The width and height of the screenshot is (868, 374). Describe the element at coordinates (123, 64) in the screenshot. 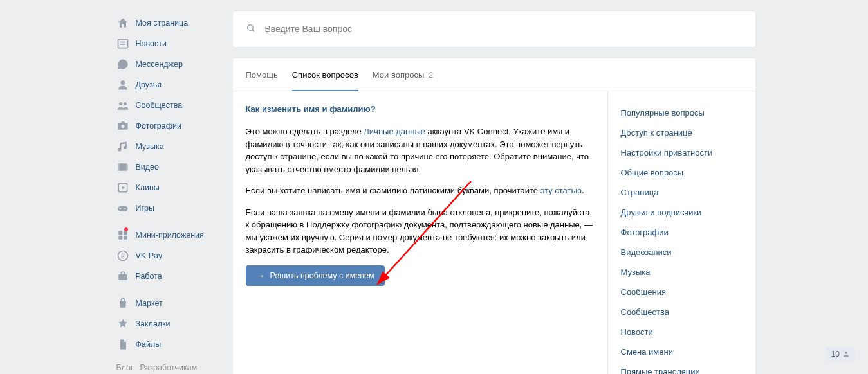

I see `messenger-icon` at that location.